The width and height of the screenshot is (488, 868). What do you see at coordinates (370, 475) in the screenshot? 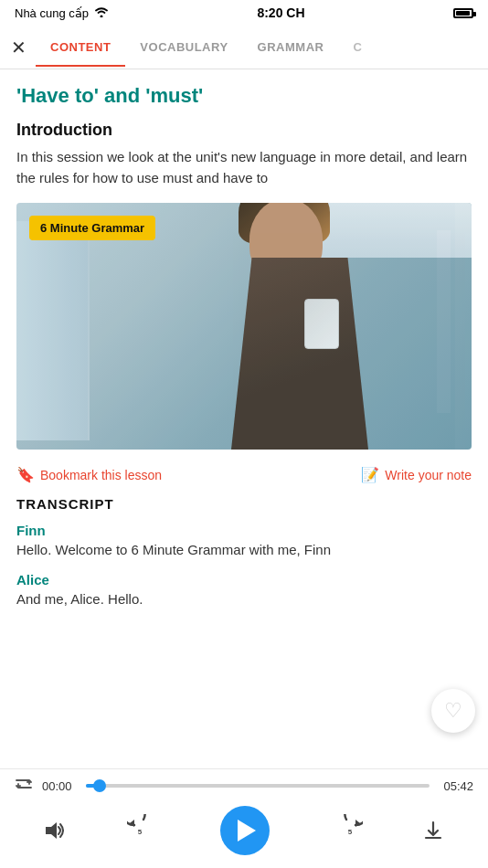
I see `note-icon: 📝` at bounding box center [370, 475].